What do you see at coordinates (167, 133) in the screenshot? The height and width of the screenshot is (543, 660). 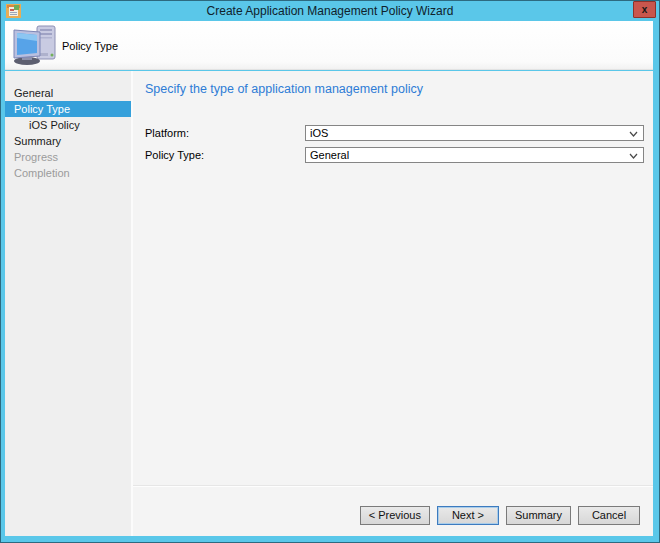 I see `platform-label: Platform:` at bounding box center [167, 133].